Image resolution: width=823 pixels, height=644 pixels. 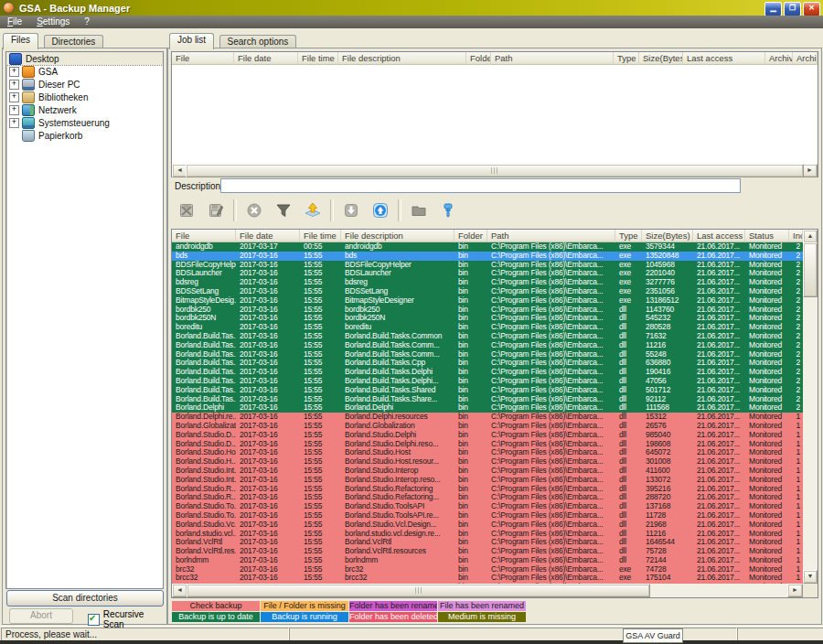 What do you see at coordinates (767, 236) in the screenshot?
I see `column-header-status: Status` at bounding box center [767, 236].